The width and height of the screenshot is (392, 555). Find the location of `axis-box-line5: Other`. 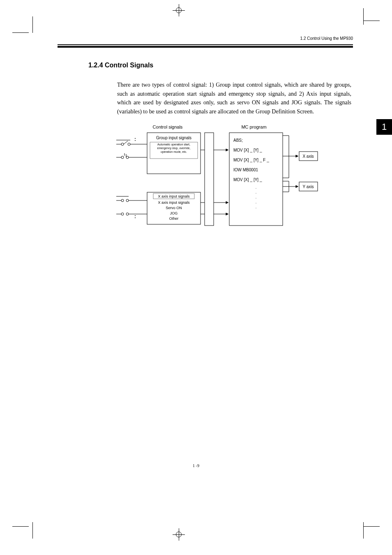

axis-box-line5: Other is located at coordinates (174, 219).